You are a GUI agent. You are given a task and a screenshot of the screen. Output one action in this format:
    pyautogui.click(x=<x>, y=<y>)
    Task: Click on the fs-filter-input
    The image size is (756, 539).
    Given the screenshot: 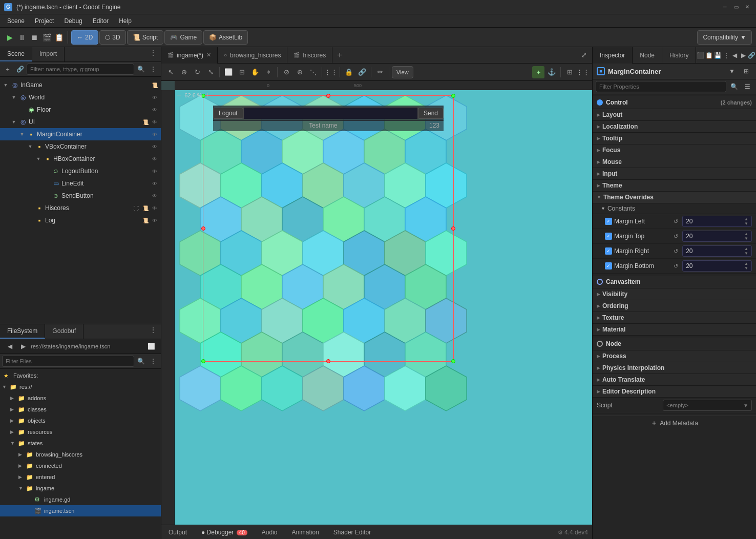 What is the action you would take?
    pyautogui.click(x=68, y=361)
    